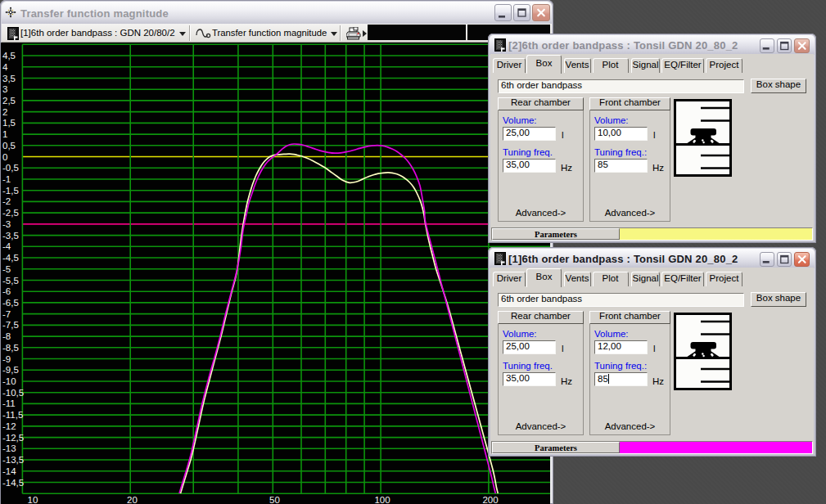 The image size is (826, 504). What do you see at coordinates (9, 123) in the screenshot?
I see `svg-text: 1,5` at bounding box center [9, 123].